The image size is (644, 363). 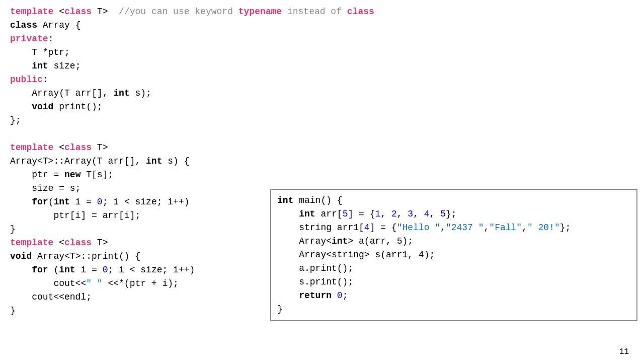 What do you see at coordinates (322, 52) in the screenshot?
I see `code-line-4: T *ptr;` at bounding box center [322, 52].